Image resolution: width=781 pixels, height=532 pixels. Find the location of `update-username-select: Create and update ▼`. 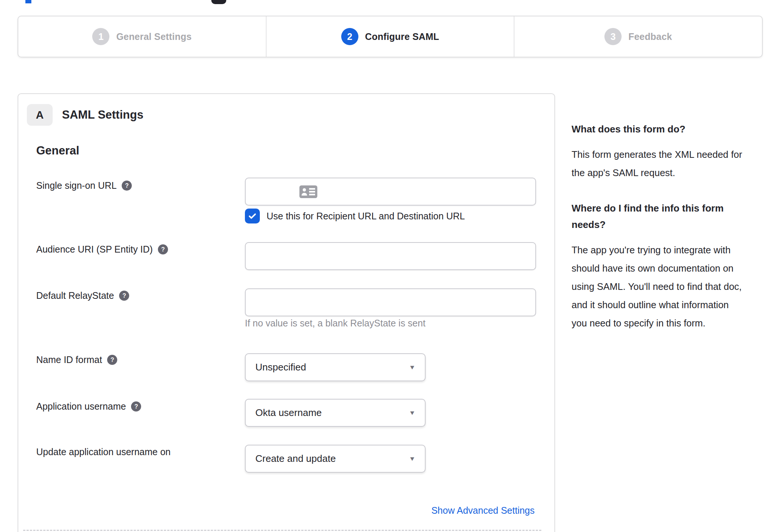

update-username-select: Create and update ▼ is located at coordinates (335, 459).